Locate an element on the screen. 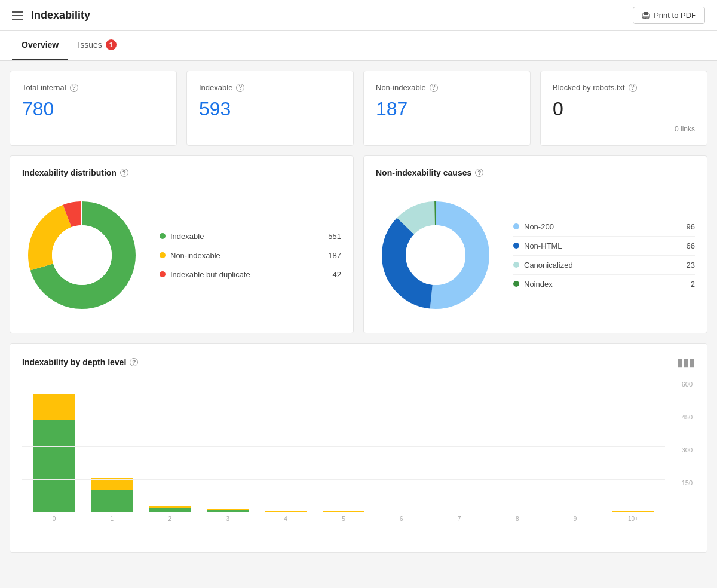  tabs-bar: Overview Issues 1 is located at coordinates (358, 46).